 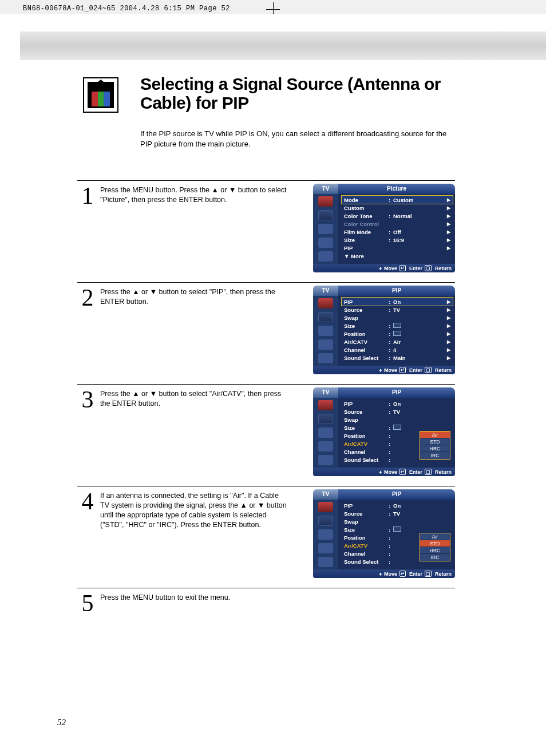 I want to click on step-4: 4 If an antenna is connected, the settin…, so click(x=266, y=537).